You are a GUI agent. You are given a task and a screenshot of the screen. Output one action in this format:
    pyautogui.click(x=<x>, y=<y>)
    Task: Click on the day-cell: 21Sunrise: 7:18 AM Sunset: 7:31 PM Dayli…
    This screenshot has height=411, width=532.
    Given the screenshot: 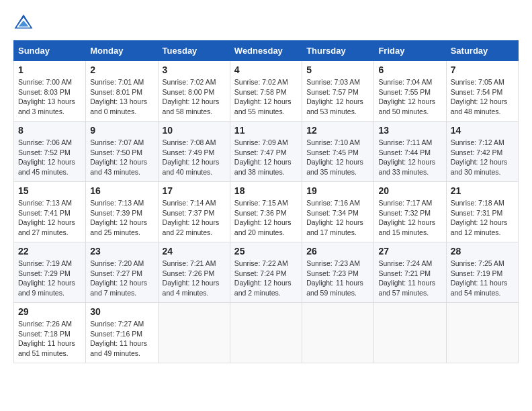 What is the action you would take?
    pyautogui.click(x=482, y=212)
    